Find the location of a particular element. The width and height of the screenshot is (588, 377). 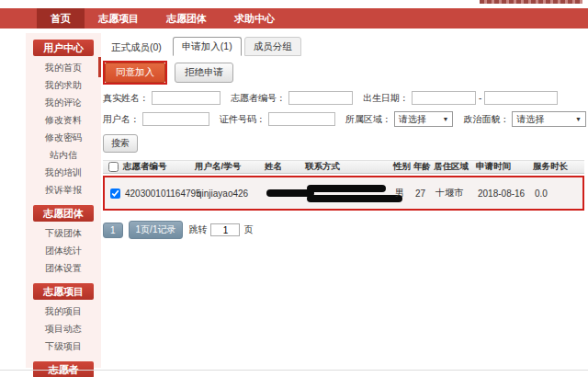

jump-page-input is located at coordinates (225, 230).